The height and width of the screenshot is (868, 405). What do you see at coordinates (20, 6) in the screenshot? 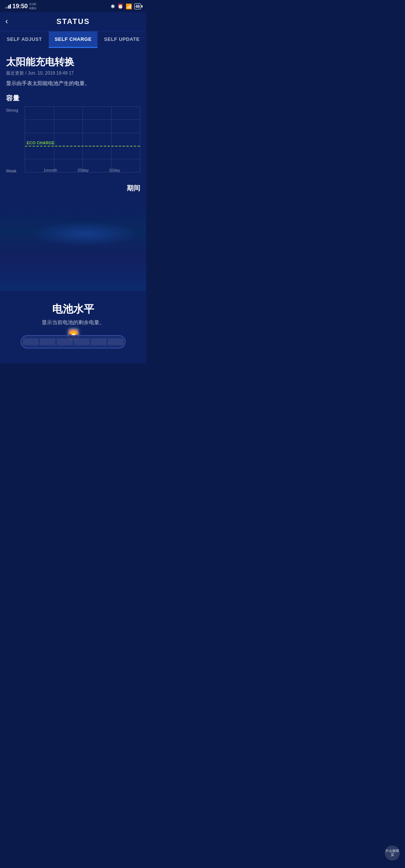
I see `status-time: 19:50` at bounding box center [20, 6].